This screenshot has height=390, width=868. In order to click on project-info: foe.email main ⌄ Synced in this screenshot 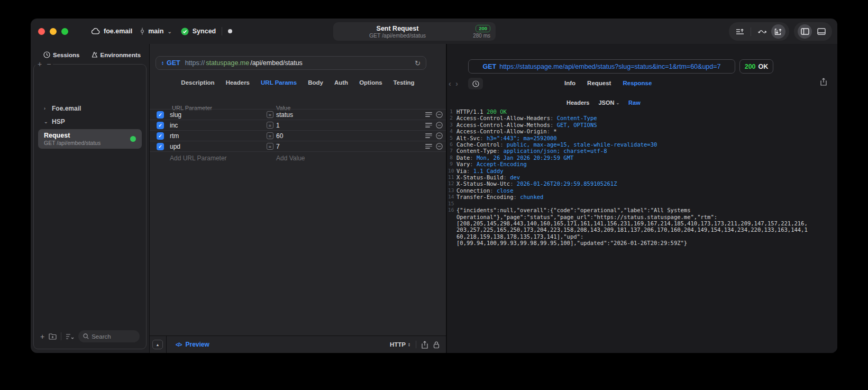, I will do `click(162, 31)`.